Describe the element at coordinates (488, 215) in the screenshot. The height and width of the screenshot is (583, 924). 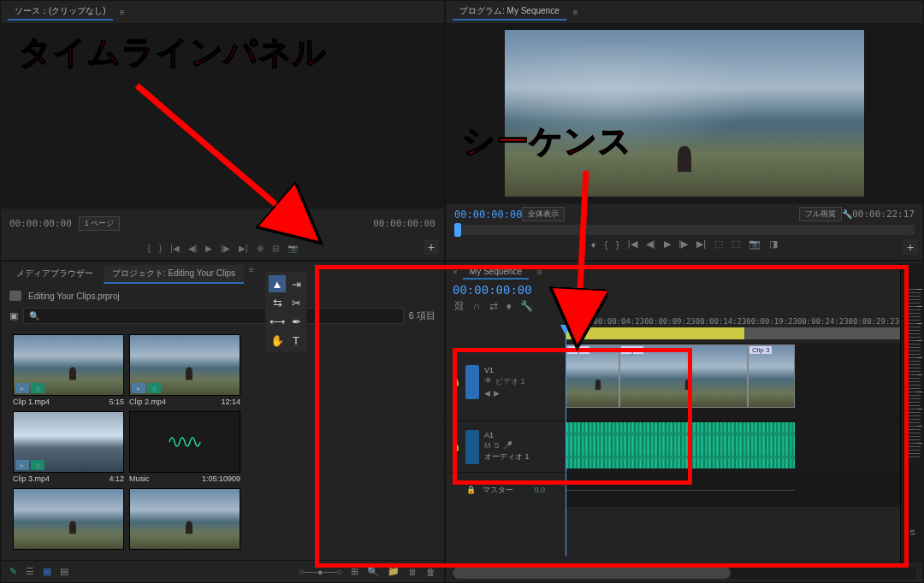
I see `program-timecode-left: 00:00:00:00` at that location.